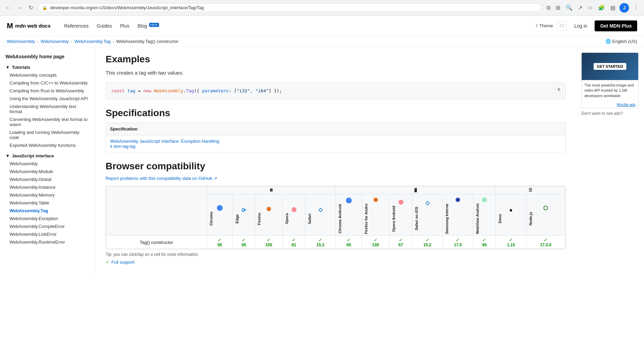  Describe the element at coordinates (20, 8) in the screenshot. I see `forward-button: →` at that location.